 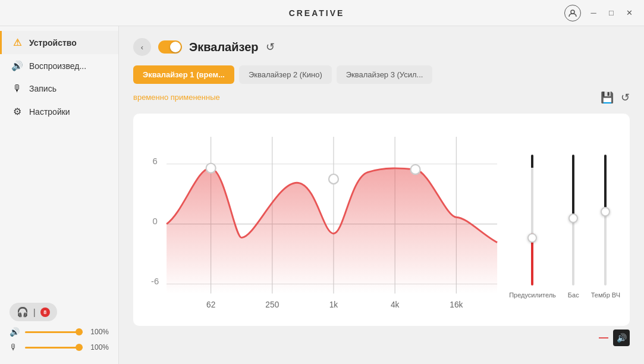 I want to click on sidebar-item-record: 🎙 Запись, so click(x=59, y=89).